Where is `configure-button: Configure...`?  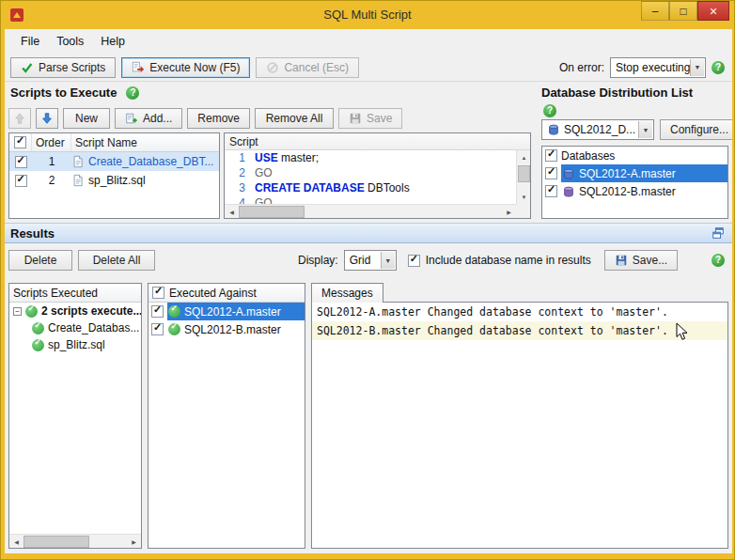 configure-button: Configure... is located at coordinates (696, 130).